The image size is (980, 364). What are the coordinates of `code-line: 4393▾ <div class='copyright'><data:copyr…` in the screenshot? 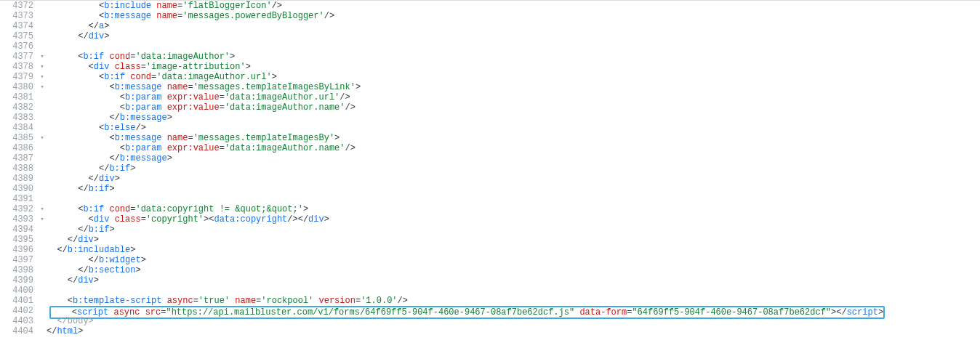 It's located at (490, 219).